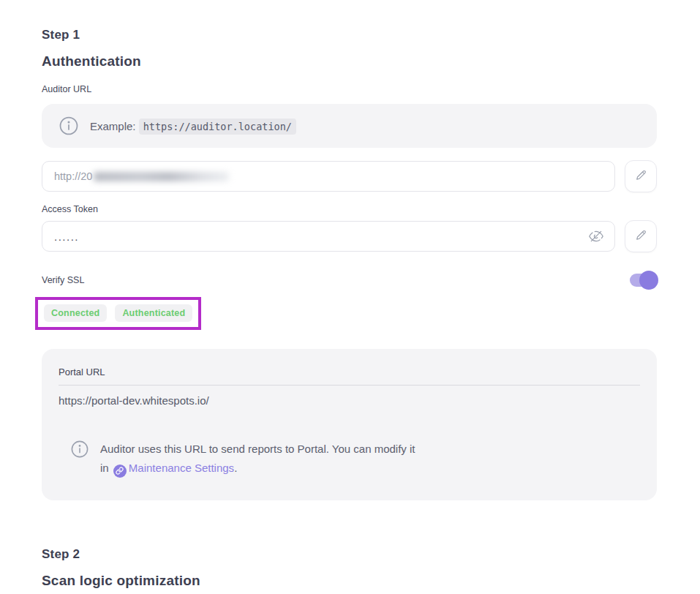 Image resolution: width=700 pixels, height=594 pixels. Describe the element at coordinates (350, 372) in the screenshot. I see `portal-url-label: Portal URL` at that location.